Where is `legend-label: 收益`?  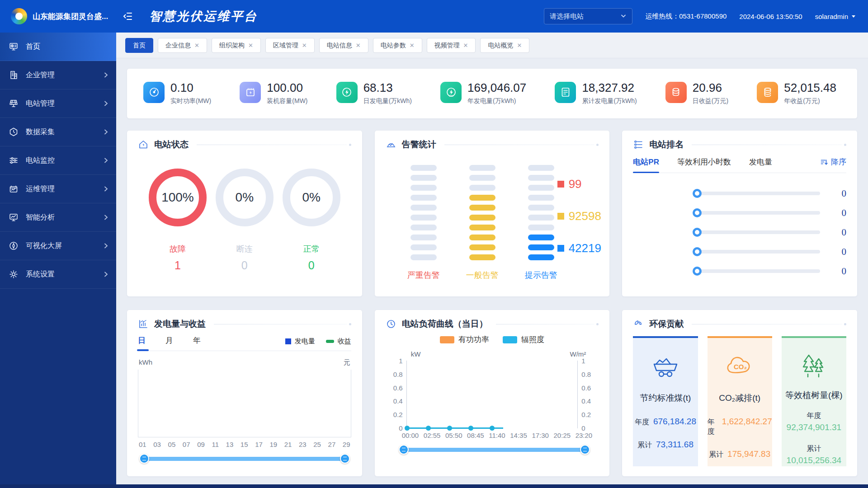 legend-label: 收益 is located at coordinates (344, 342).